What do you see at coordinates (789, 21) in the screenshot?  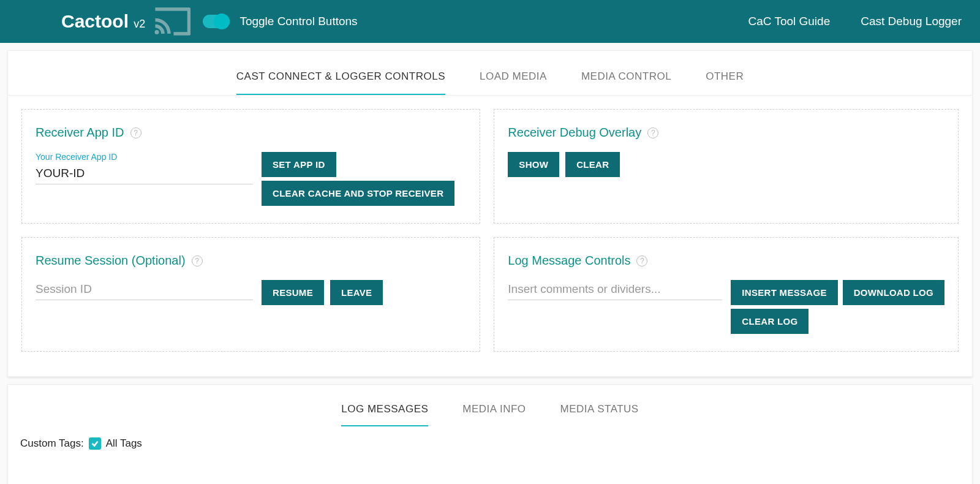 I see `link-cac-tool-guide: CaC Tool Guide` at bounding box center [789, 21].